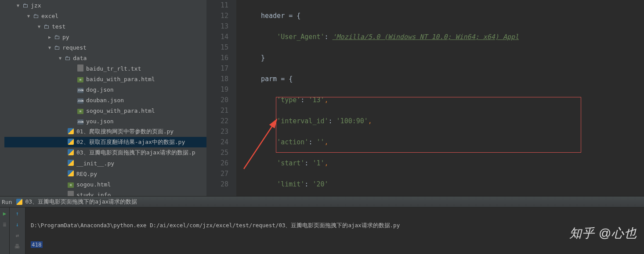  What do you see at coordinates (81, 202) in the screenshot?
I see `run-title: 03、豆瓣电影页面拖拽下的ajax请求的数据` at bounding box center [81, 202].